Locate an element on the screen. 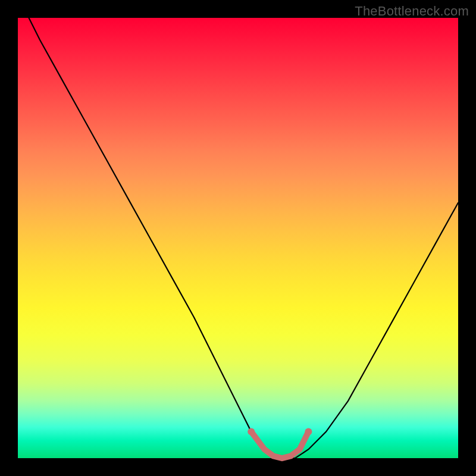 This screenshot has width=476, height=476. flat-highlight-path is located at coordinates (280, 445).